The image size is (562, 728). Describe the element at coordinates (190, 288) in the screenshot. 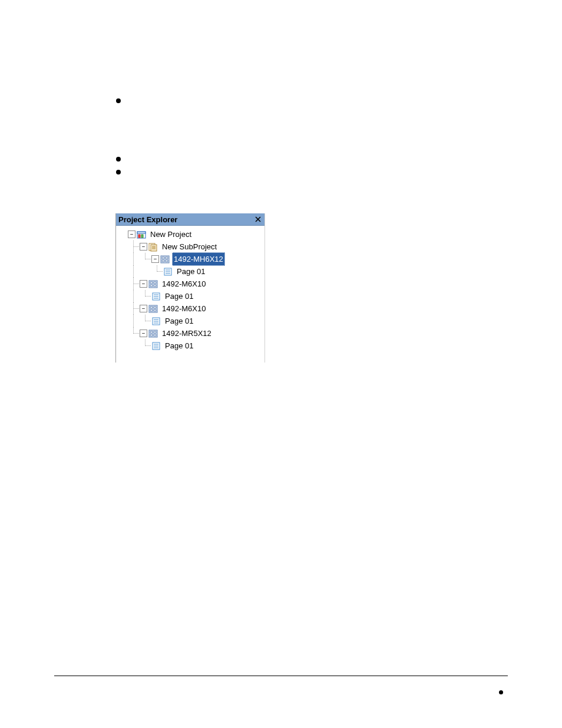

I see `project-explorer-panel: Project Explorer New Project New SubProj…` at that location.